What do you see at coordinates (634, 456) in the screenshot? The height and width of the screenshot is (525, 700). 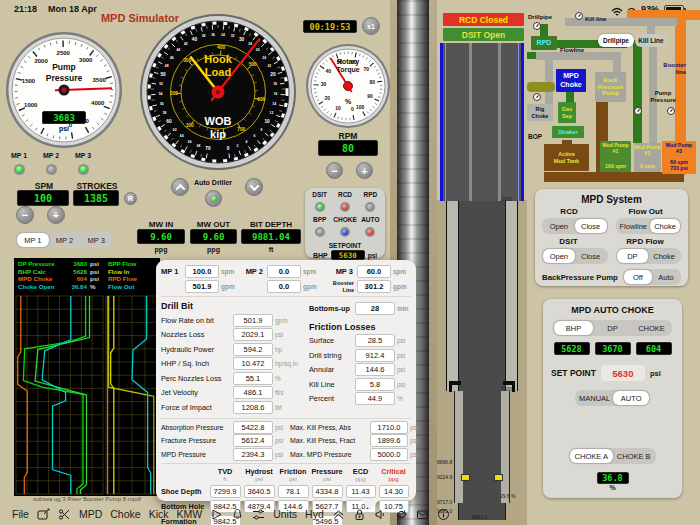 I see `choke-b-button: CHOKE B` at bounding box center [634, 456].